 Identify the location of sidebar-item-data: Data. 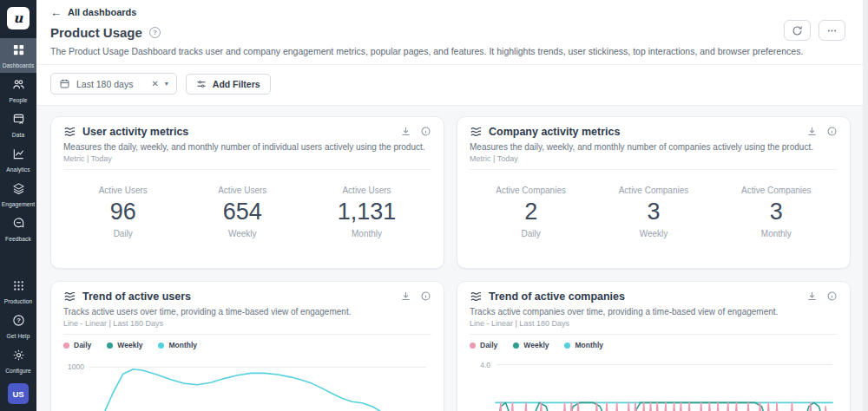
(18, 125).